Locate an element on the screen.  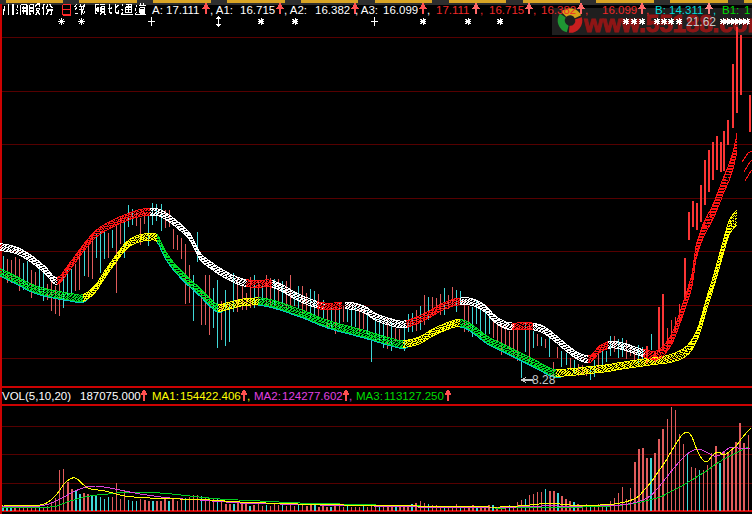
svg-text: VOL(5,10,20) is located at coordinates (36, 396).